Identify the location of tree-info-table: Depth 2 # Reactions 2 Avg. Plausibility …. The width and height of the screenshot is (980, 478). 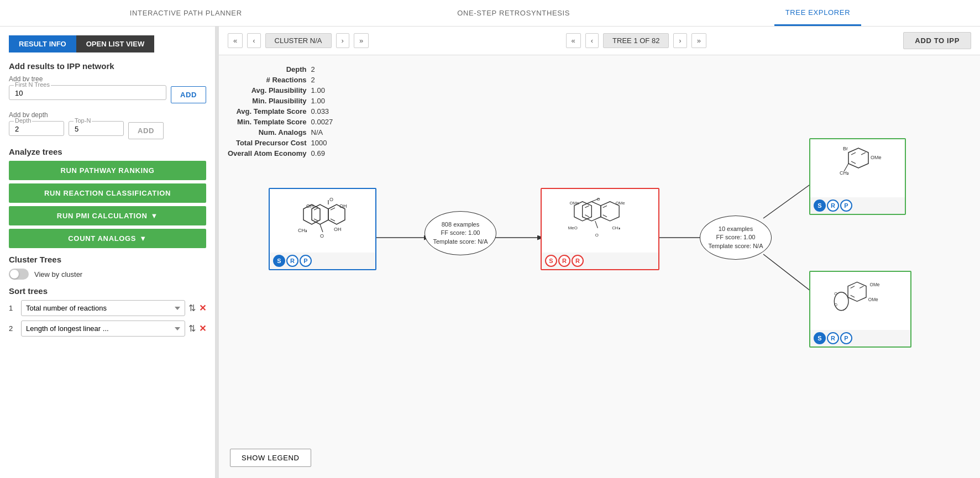
(282, 112).